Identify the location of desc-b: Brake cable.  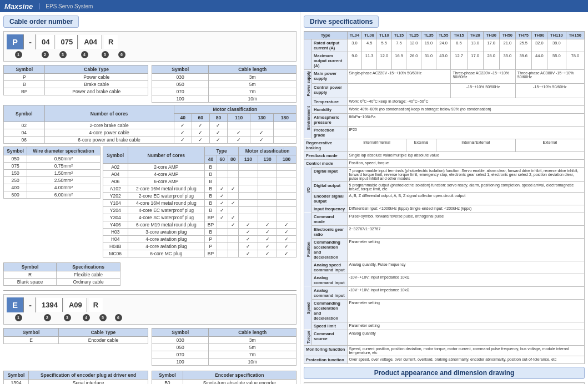
(97, 84).